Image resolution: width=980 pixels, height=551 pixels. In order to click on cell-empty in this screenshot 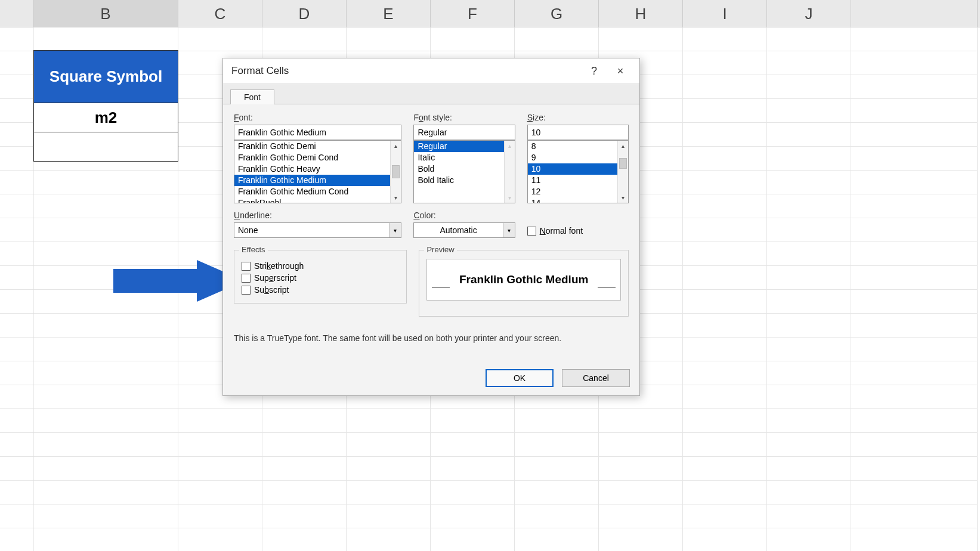, I will do `click(106, 147)`.